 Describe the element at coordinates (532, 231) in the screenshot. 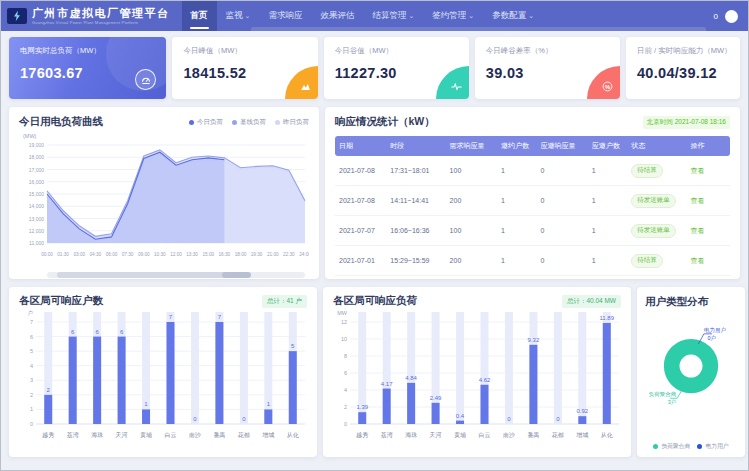

I see `table-row: 2021-07-0716:06~16:36100101待发送账单查看` at that location.